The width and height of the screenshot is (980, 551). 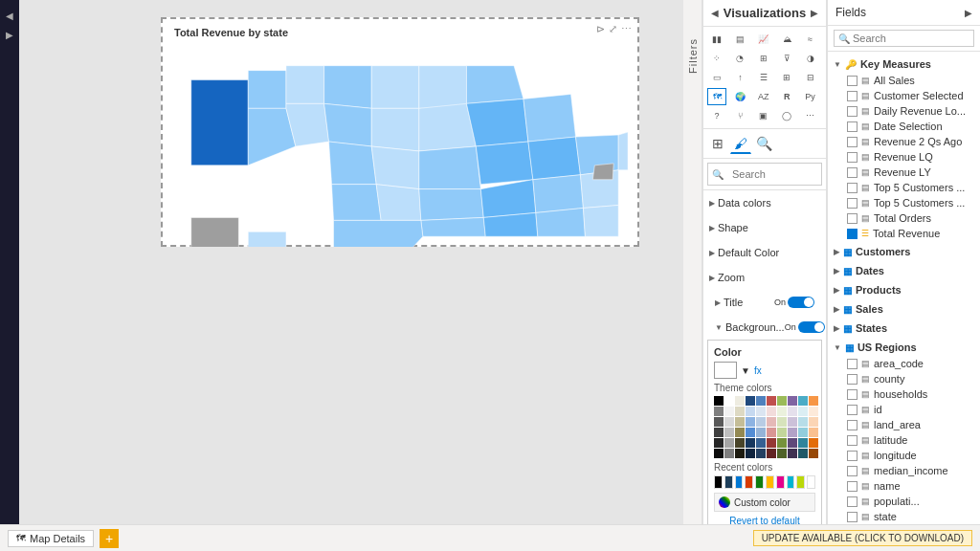 I want to click on field-item: ▤ Daily Revenue Lo..., so click(x=903, y=111).